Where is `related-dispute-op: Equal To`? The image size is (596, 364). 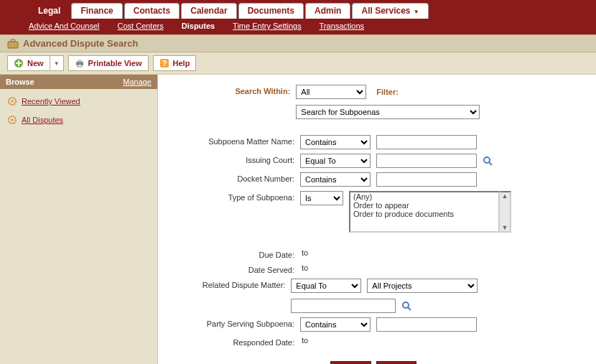
related-dispute-op: Equal To is located at coordinates (326, 286).